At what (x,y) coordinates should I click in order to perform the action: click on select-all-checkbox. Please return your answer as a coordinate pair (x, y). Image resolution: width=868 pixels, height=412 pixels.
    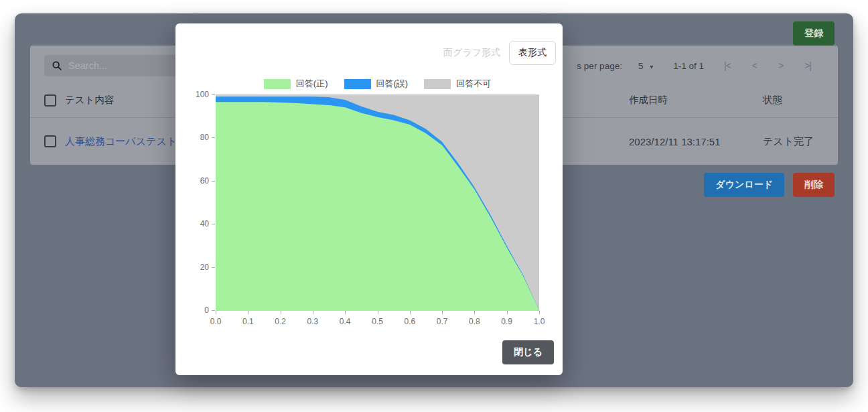
    Looking at the image, I should click on (50, 100).